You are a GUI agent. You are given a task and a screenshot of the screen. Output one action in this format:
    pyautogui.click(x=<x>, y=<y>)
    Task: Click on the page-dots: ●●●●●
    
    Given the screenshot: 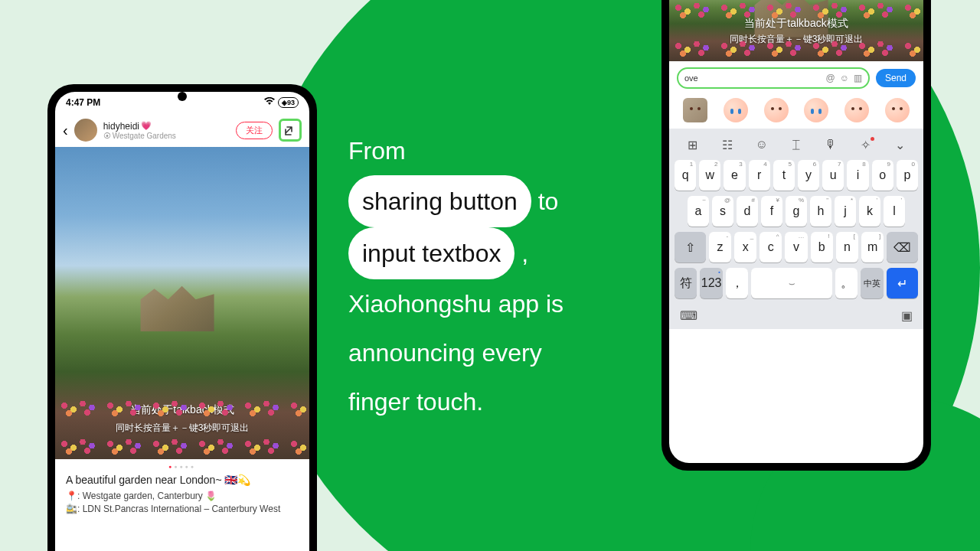 What is the action you would take?
    pyautogui.click(x=182, y=467)
    